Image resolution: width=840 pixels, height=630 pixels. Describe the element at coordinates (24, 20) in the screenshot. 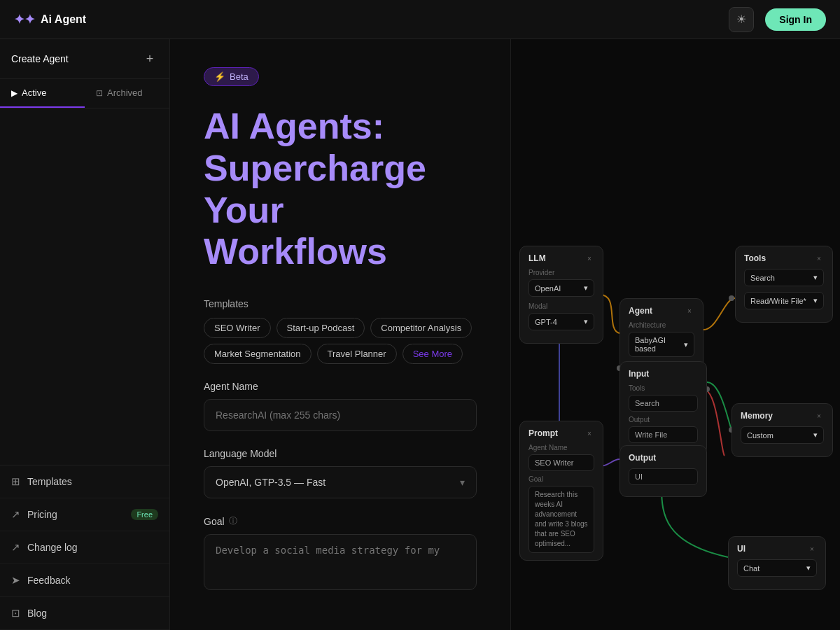

I see `logo-icon: ✦✦` at that location.